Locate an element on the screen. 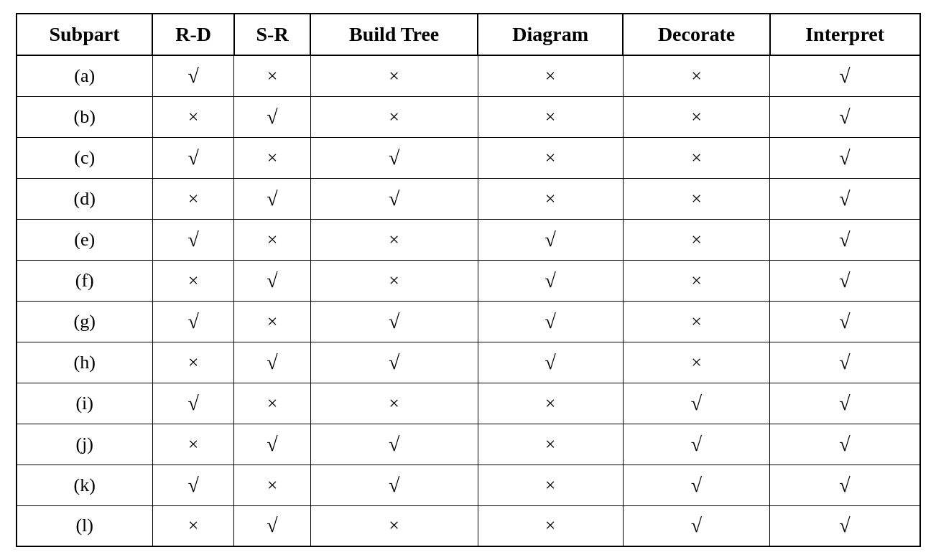 This screenshot has height=560, width=936. cell-diagram-0: × is located at coordinates (550, 76).